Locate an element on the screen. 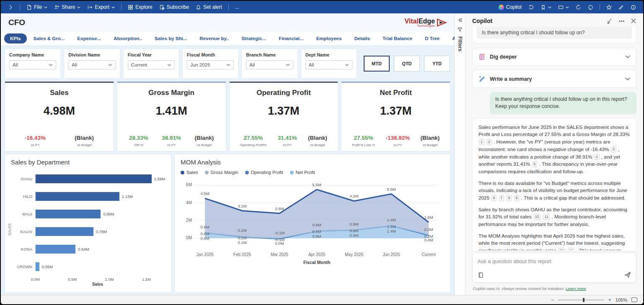 The width and height of the screenshot is (644, 305). legend-item-net-profit: Net Profit is located at coordinates (303, 172).